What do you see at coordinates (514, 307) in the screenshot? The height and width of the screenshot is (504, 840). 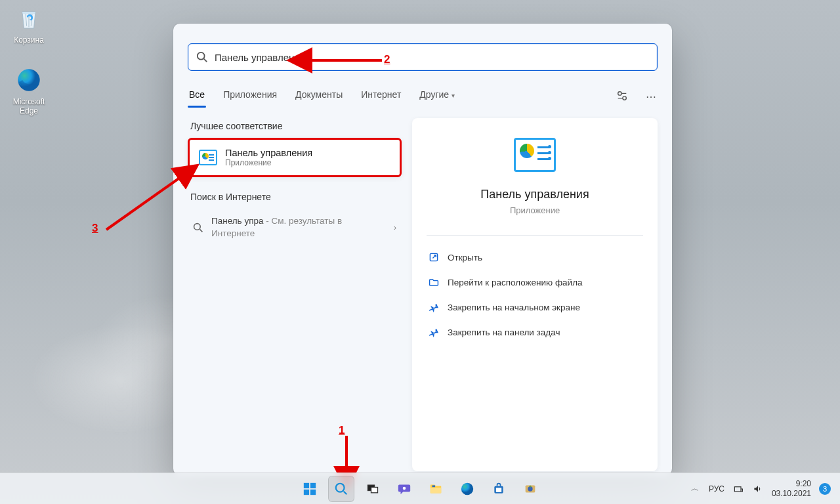 I see `action-label: Закрепить на начальном экране` at bounding box center [514, 307].